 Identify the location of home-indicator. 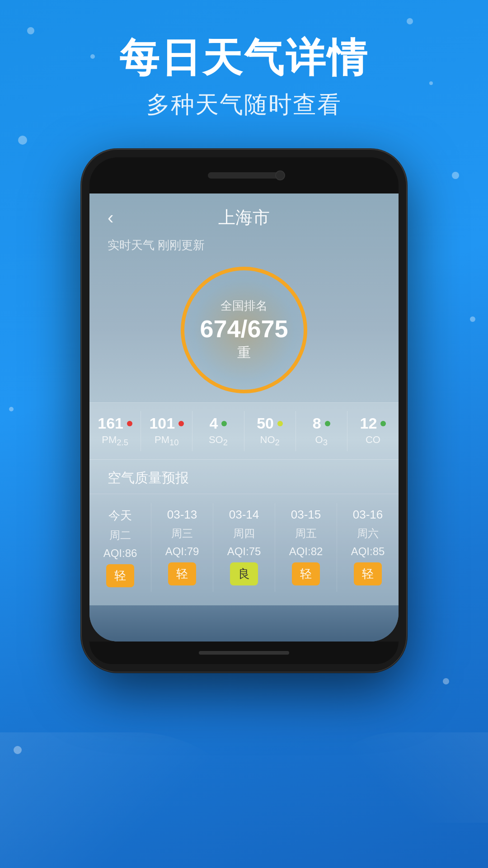
(244, 653).